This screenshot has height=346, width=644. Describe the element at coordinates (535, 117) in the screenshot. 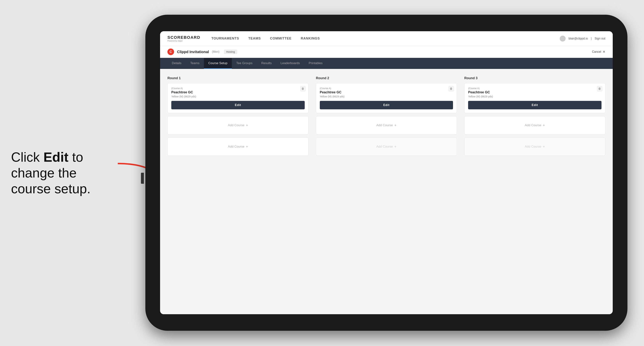

I see `round-3-column: Round 3 🗑 (Course A) Peachtree GC Yellow…` at that location.